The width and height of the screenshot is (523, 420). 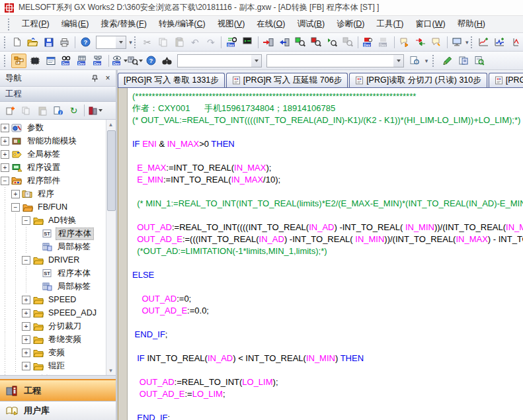 What do you see at coordinates (316, 42) in the screenshot?
I see `start-monitor-button` at bounding box center [316, 42].